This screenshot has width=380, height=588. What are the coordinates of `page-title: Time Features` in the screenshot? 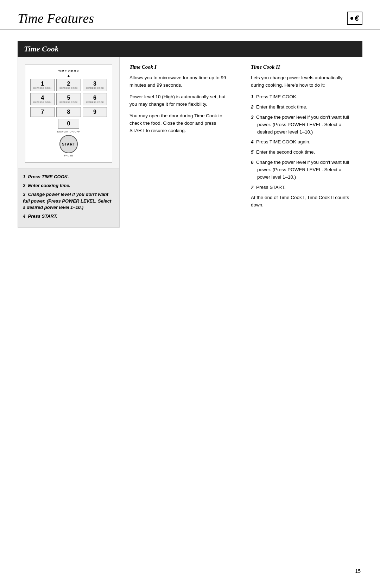 It's located at (56, 18).